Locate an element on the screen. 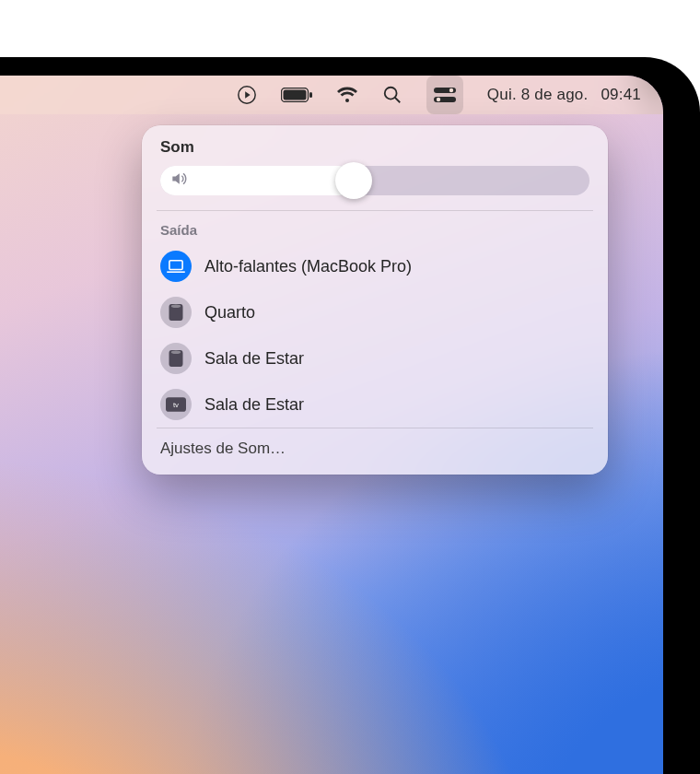  volume-slider-thumb is located at coordinates (354, 181).